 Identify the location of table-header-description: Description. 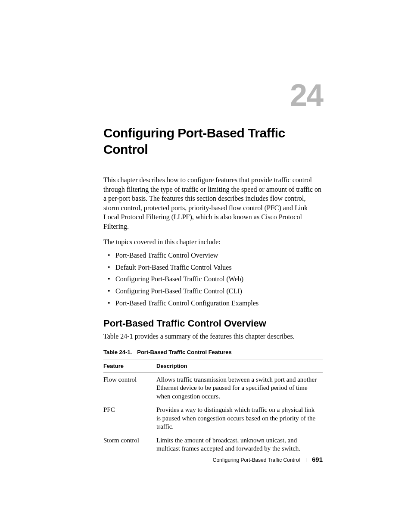
(240, 366).